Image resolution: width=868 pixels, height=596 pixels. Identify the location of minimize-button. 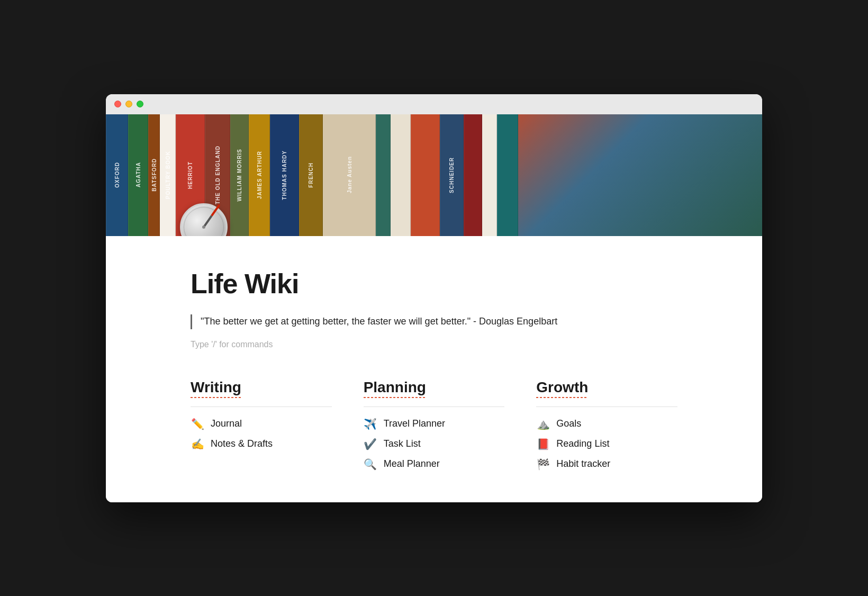
(129, 104).